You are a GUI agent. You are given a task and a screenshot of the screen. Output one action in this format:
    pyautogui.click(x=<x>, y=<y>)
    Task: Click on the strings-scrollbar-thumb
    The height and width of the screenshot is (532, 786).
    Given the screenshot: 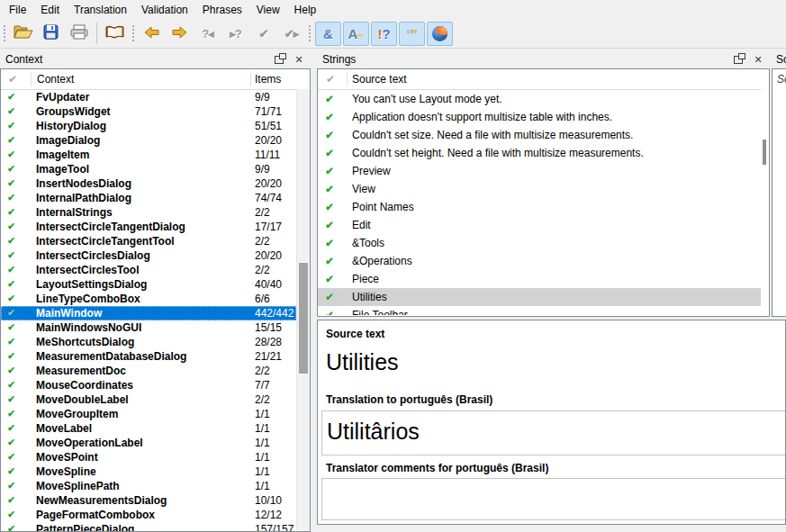 What is the action you would take?
    pyautogui.click(x=764, y=152)
    